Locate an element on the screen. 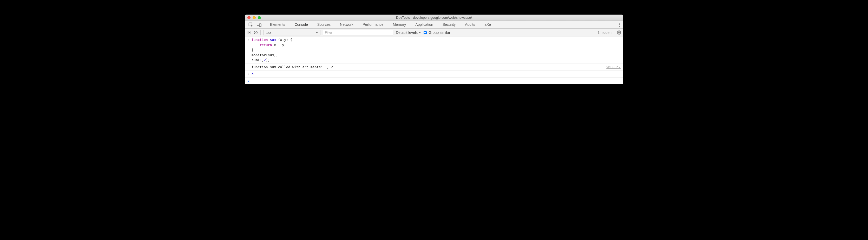 The height and width of the screenshot is (240, 868). more-menu-icon is located at coordinates (619, 25).